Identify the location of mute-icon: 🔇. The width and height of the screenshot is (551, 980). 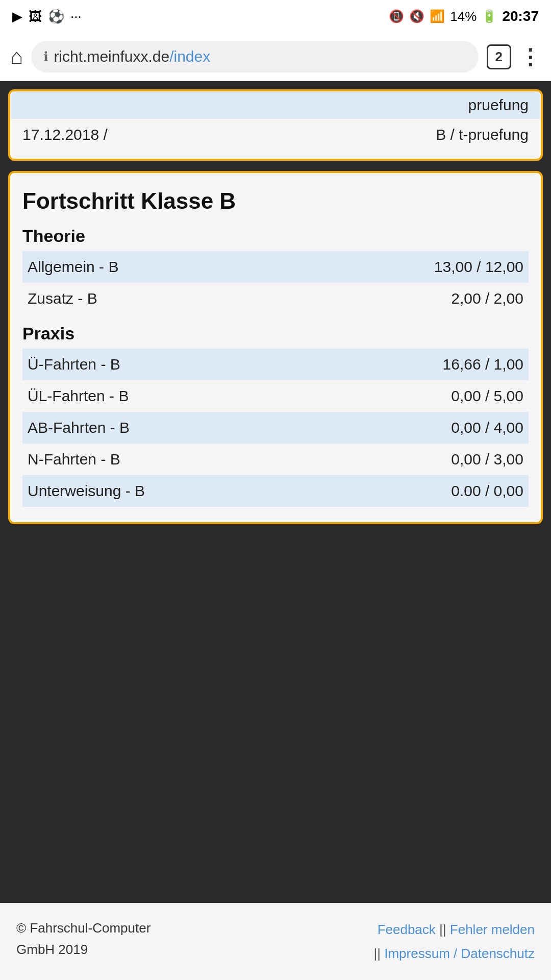
(417, 16).